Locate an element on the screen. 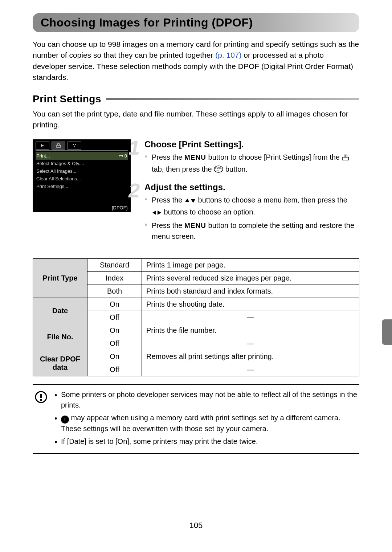 This screenshot has height=552, width=392. table-option: Both is located at coordinates (115, 291).